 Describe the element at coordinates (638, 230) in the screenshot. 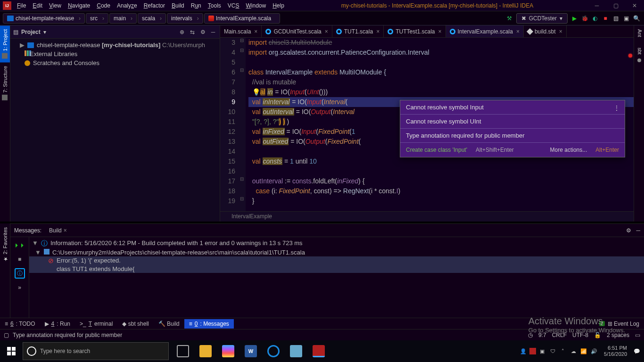

I see `hide-icon: ─` at that location.